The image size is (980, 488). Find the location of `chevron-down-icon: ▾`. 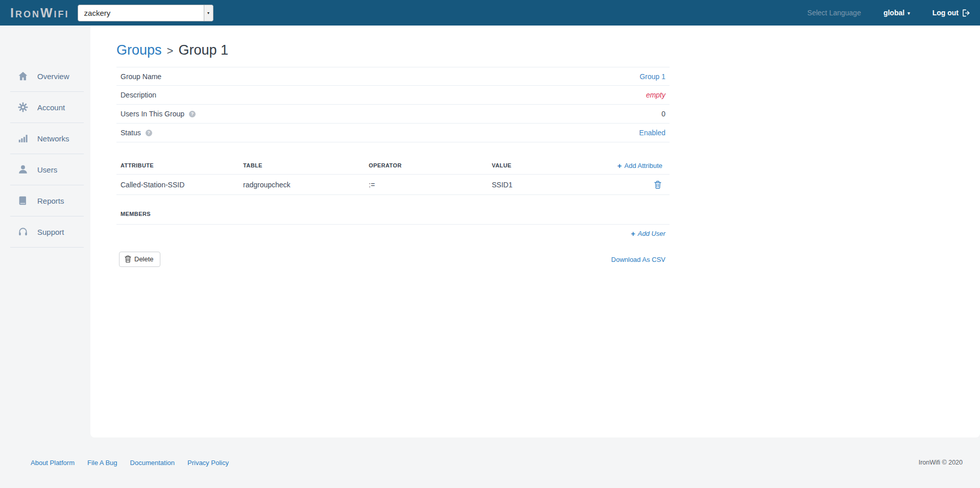

chevron-down-icon: ▾ is located at coordinates (909, 13).